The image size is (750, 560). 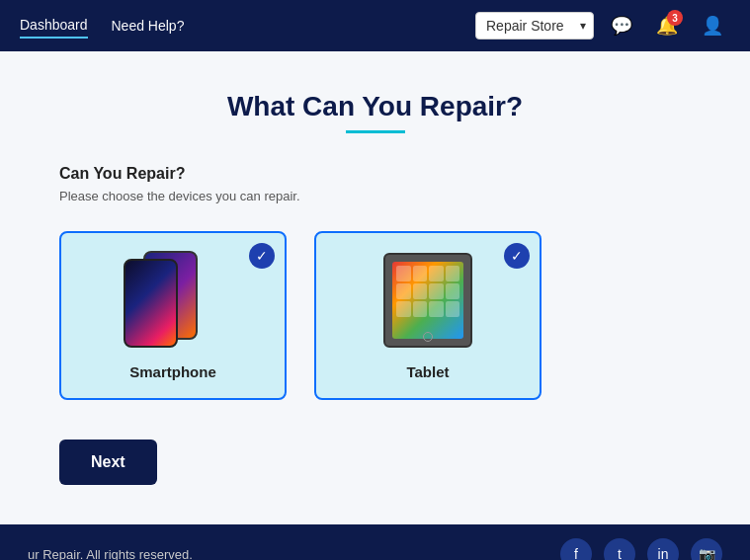 What do you see at coordinates (622, 26) in the screenshot?
I see `chat-icon: 💬` at bounding box center [622, 26].